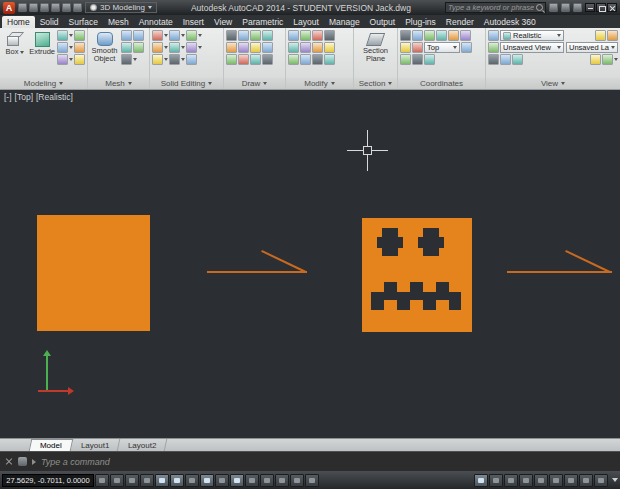  I want to click on object-snap-tracking-toggle, so click(207, 480).